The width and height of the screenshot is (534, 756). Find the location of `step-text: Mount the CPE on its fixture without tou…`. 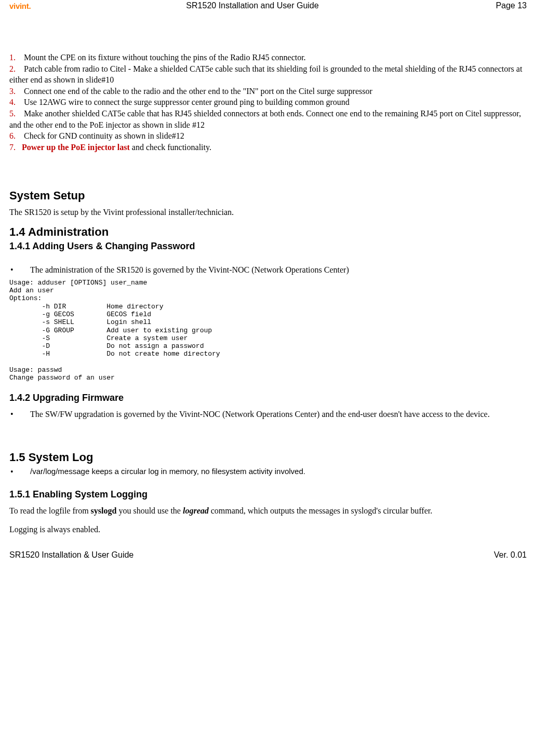

step-text: Mount the CPE on its fixture without tou… is located at coordinates (164, 57).